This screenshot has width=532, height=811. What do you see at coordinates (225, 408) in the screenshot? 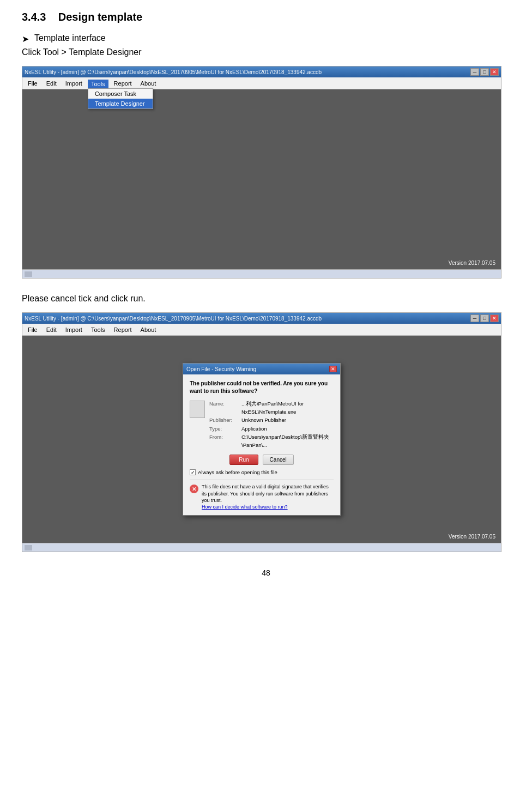
I see `dialog-name-label: Name:` at bounding box center [225, 408].